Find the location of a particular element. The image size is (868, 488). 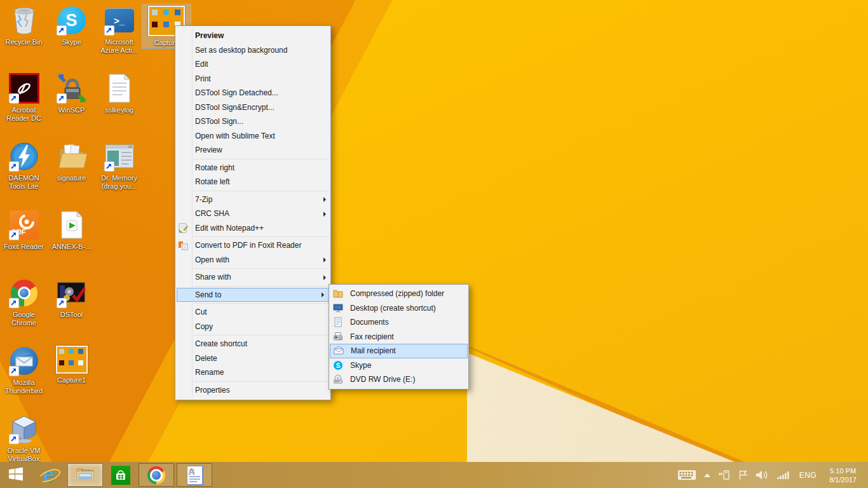

taskbar-google-chrome is located at coordinates (156, 475).